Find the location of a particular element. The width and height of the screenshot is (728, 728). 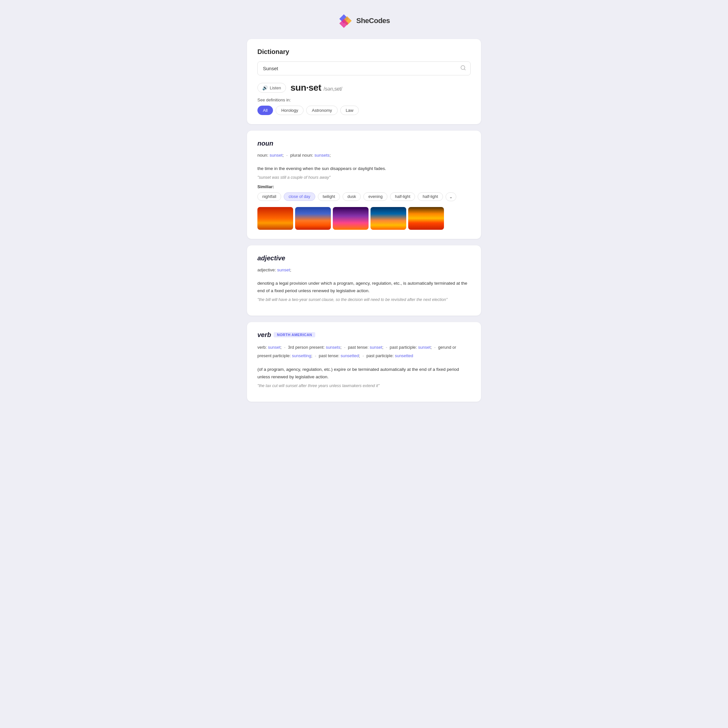

plural-link: sunsets is located at coordinates (322, 155).